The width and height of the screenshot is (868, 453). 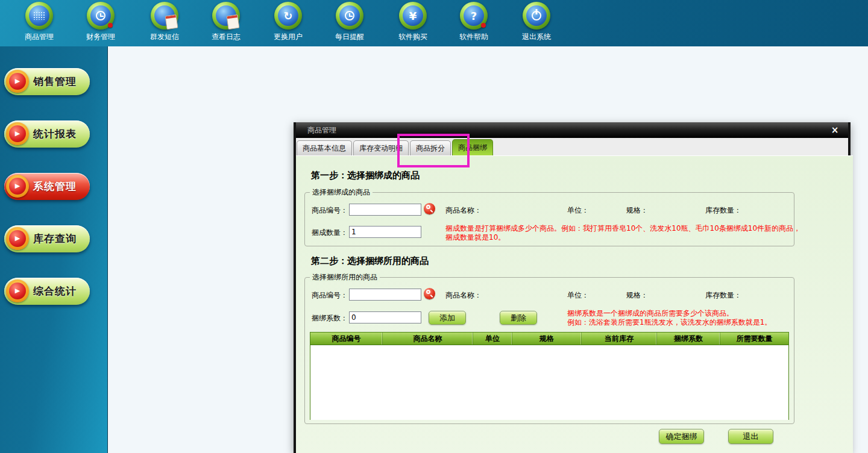 What do you see at coordinates (165, 22) in the screenshot?
I see `toolbar-item-sms: 群发短信` at bounding box center [165, 22].